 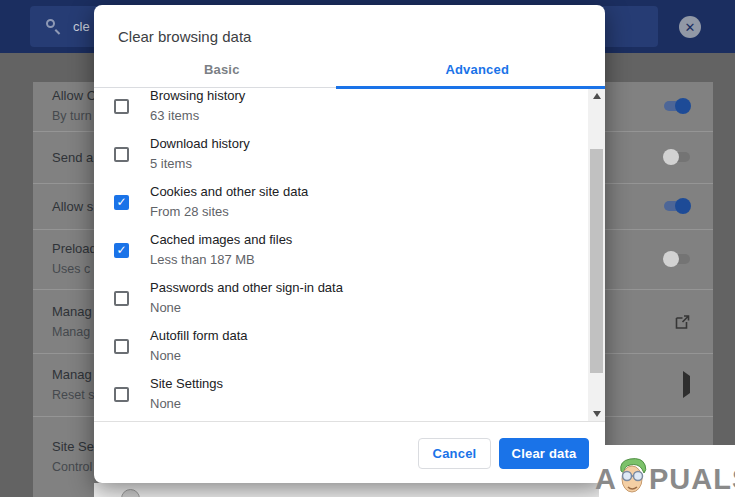 What do you see at coordinates (454, 454) in the screenshot?
I see `cancel-button: Cancel` at bounding box center [454, 454].